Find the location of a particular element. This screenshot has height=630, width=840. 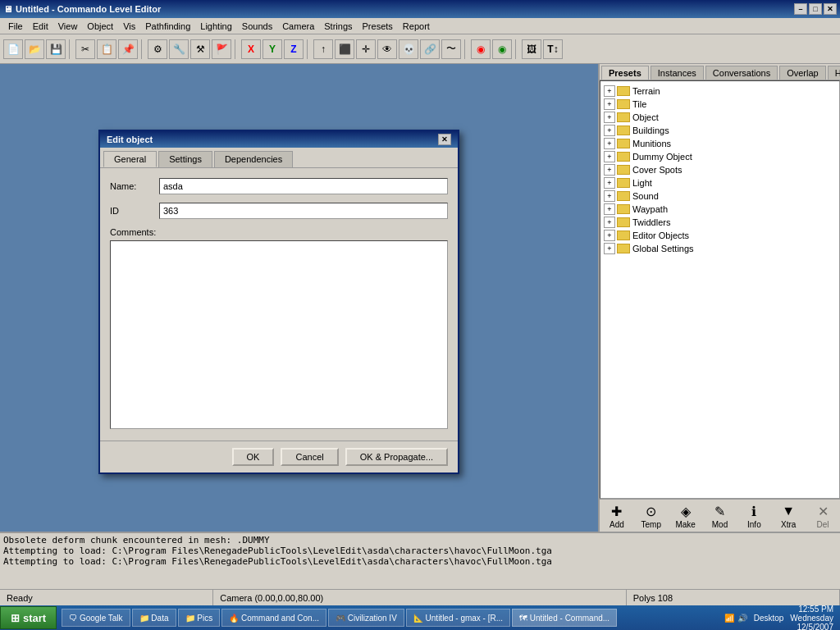

expand-sound: + is located at coordinates (609, 196).